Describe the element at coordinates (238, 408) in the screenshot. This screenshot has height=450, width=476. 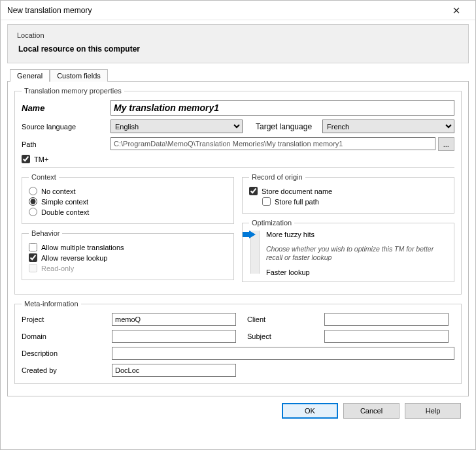
I see `dialog-buttons: OK Cancel Help` at that location.